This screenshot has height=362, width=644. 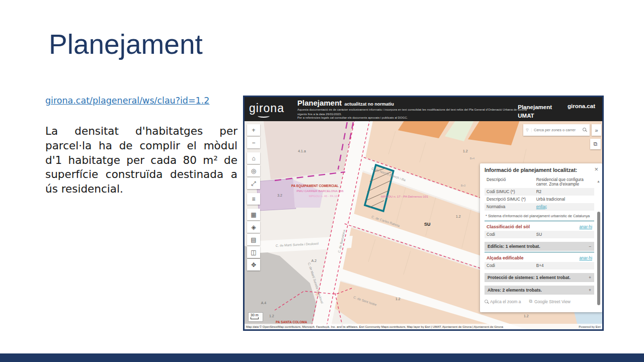 What do you see at coordinates (428, 224) in the screenshot?
I see `su-label: SU` at bounding box center [428, 224].